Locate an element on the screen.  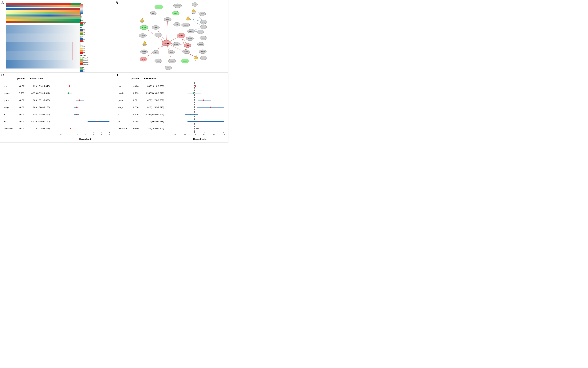
d-row4-pval: 0.214 is located at coordinates (136, 114).